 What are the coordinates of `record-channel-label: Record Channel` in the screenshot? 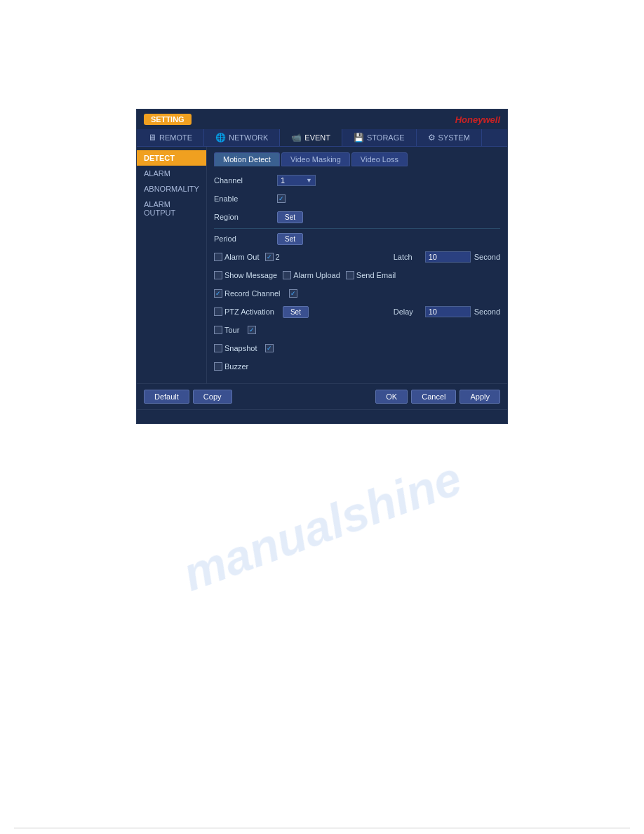 It's located at (253, 293).